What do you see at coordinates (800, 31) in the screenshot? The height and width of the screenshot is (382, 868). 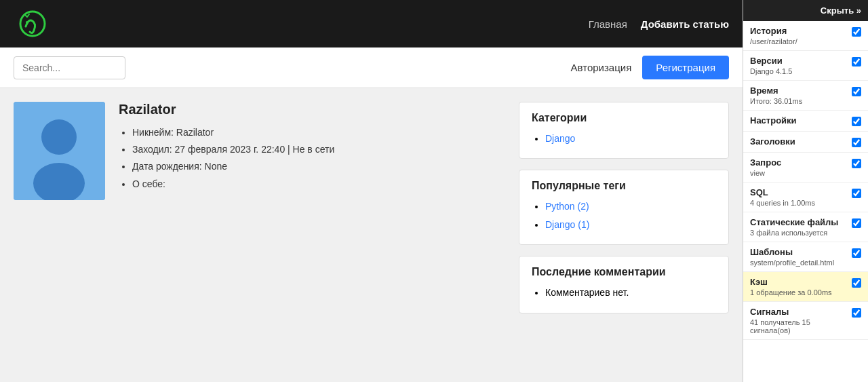 I see `debug-item-title: История` at bounding box center [800, 31].